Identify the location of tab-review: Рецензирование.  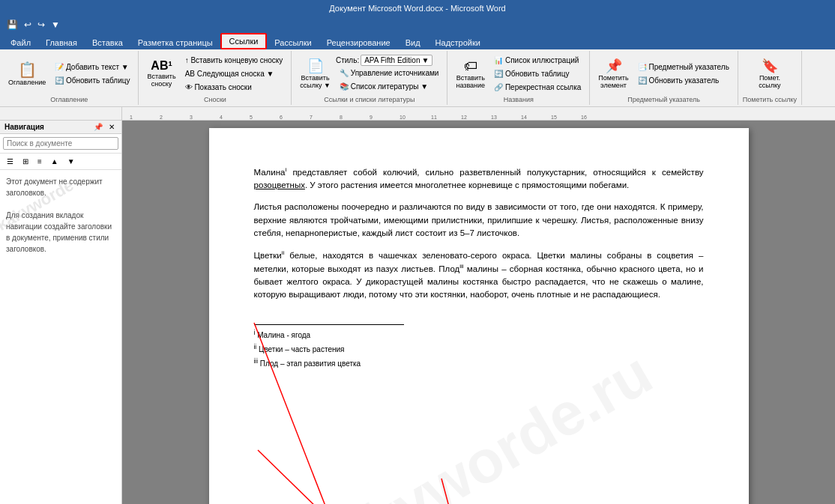
(358, 43).